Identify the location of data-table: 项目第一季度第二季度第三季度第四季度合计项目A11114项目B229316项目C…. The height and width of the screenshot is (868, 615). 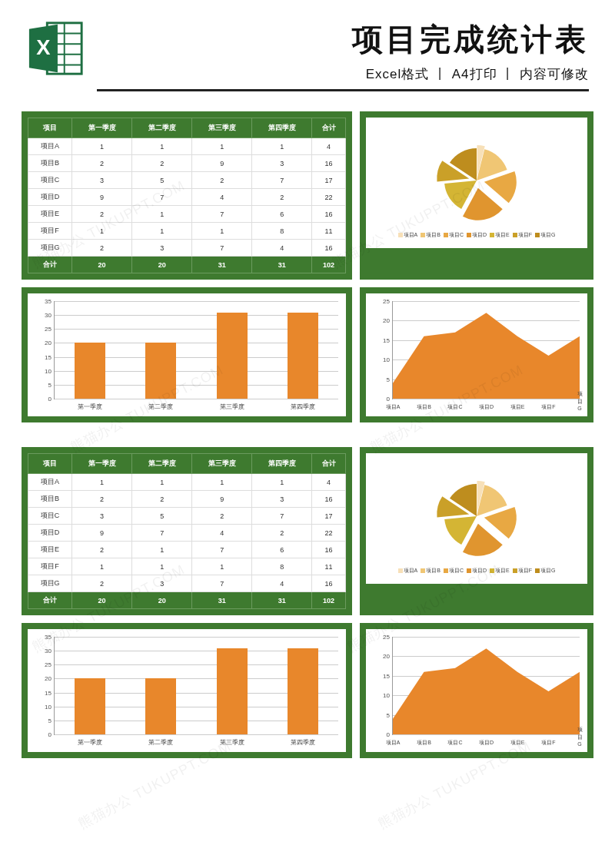
(187, 532).